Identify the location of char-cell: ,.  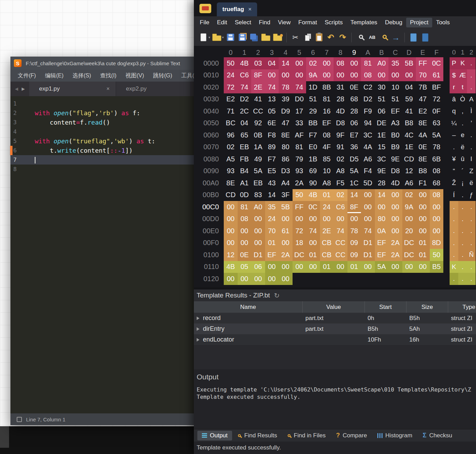
(463, 111).